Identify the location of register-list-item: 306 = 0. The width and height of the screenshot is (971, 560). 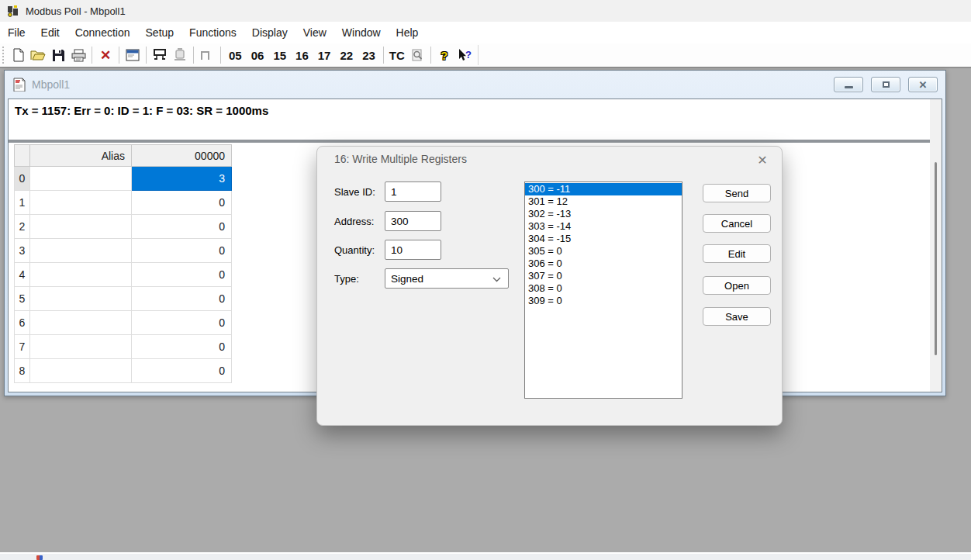
(603, 264).